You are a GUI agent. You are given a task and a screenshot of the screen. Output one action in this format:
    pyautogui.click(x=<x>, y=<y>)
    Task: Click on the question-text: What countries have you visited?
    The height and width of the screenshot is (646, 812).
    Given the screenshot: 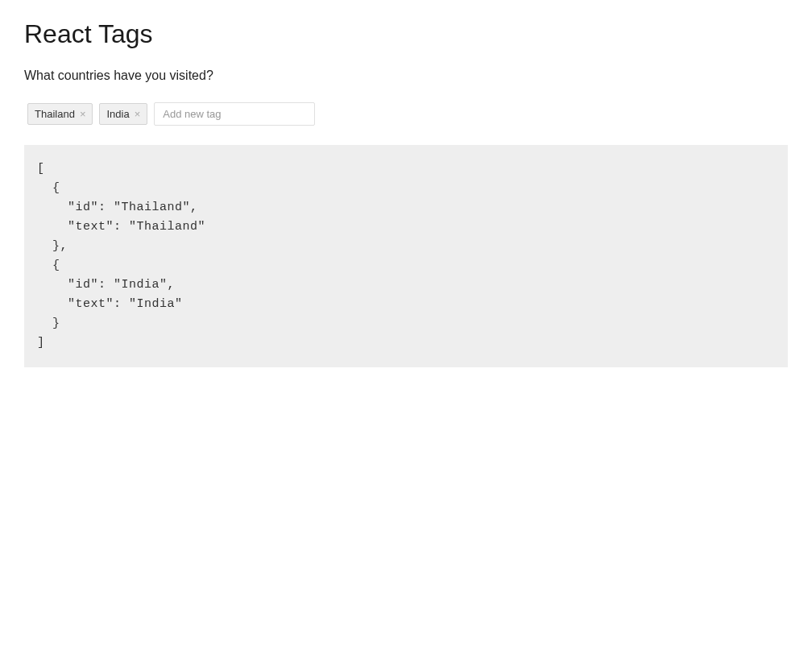 What is the action you would take?
    pyautogui.click(x=406, y=76)
    